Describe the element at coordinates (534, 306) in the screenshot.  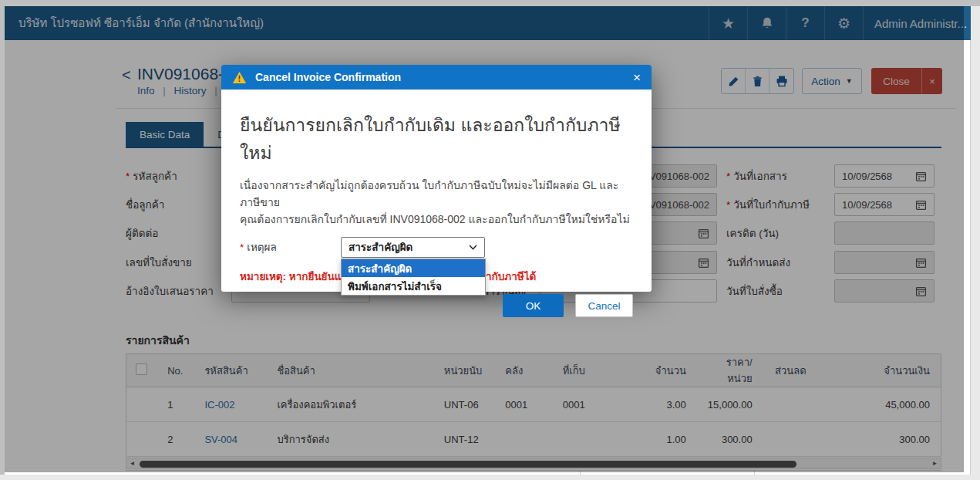
I see `ok-button: OK` at that location.